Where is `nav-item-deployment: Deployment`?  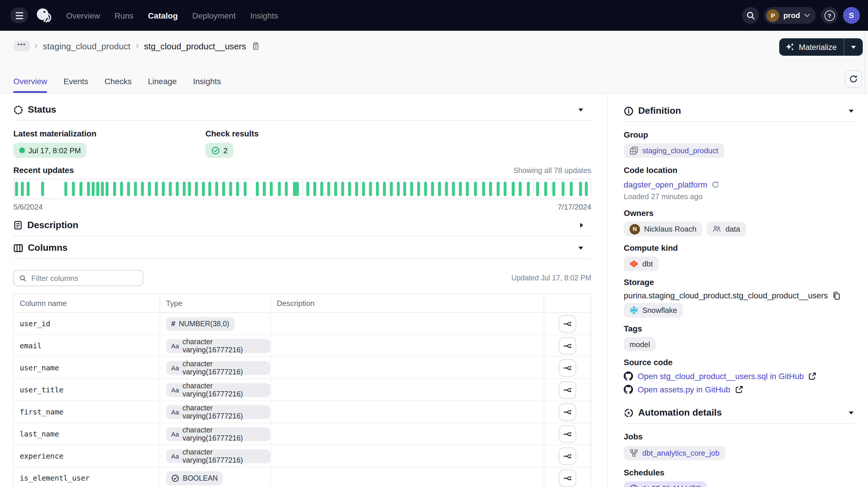 nav-item-deployment: Deployment is located at coordinates (214, 16).